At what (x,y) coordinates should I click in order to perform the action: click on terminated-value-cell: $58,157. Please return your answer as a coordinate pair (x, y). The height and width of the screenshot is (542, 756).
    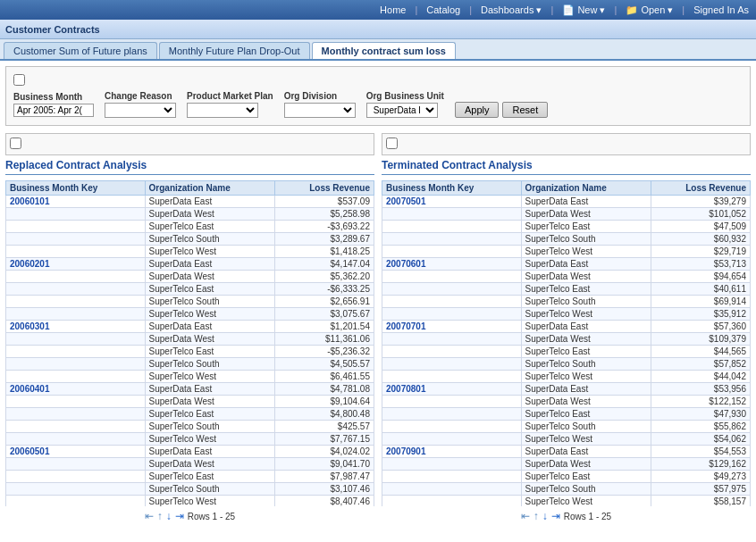
    Looking at the image, I should click on (701, 502).